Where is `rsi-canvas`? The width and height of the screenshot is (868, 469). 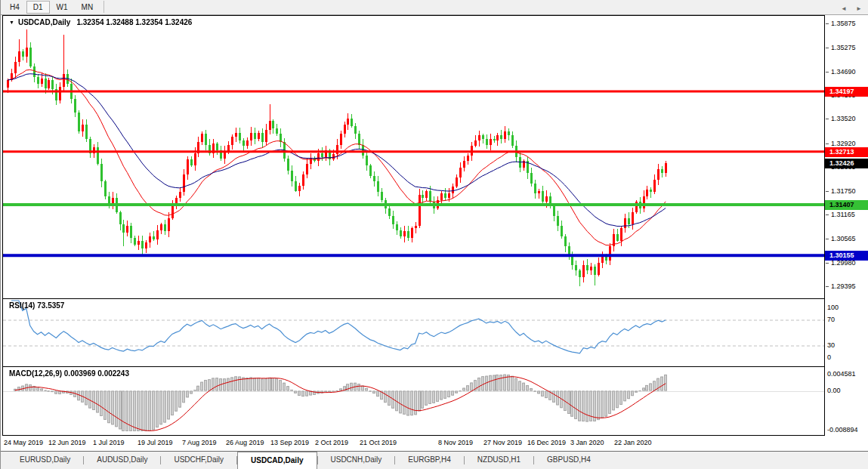 rsi-canvas is located at coordinates (414, 332).